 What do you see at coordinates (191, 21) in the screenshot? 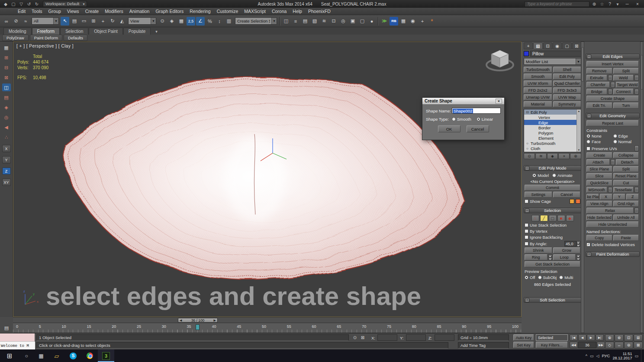
I see `snaps-toggle-icon: 2,5` at bounding box center [191, 21].